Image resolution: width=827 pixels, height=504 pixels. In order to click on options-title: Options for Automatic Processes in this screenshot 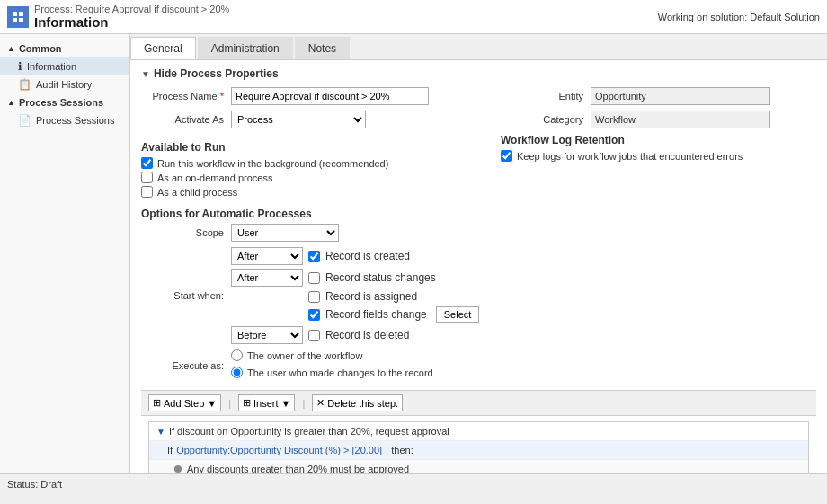, I will do `click(478, 214)`.